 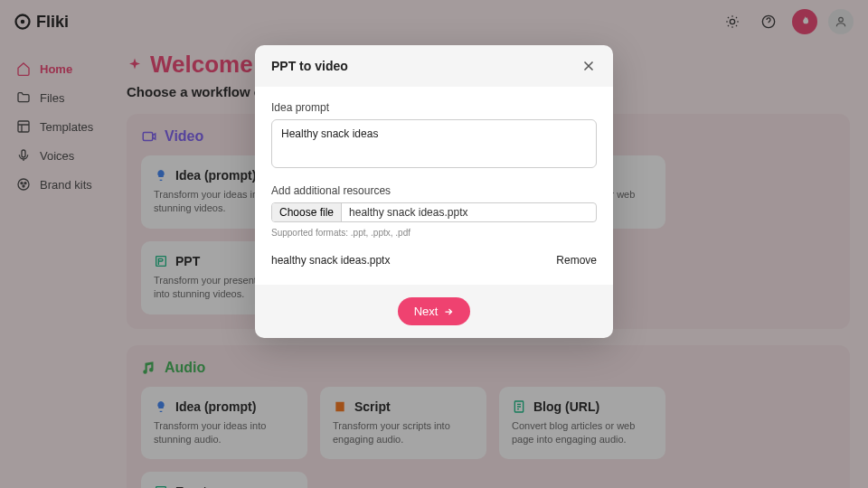 What do you see at coordinates (434, 144) in the screenshot?
I see `idea-prompt-input` at bounding box center [434, 144].